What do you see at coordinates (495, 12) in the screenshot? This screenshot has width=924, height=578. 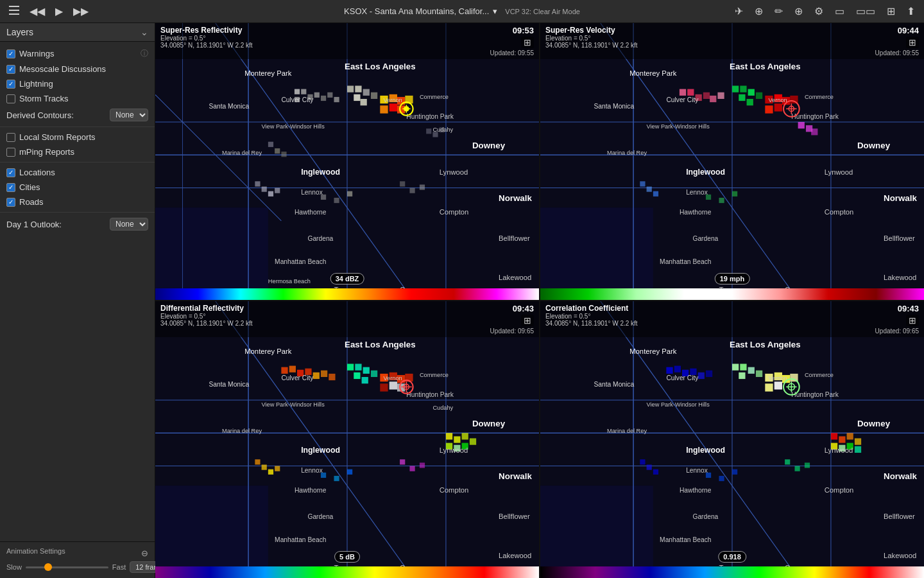 I see `station-dropdown: ▾` at bounding box center [495, 12].